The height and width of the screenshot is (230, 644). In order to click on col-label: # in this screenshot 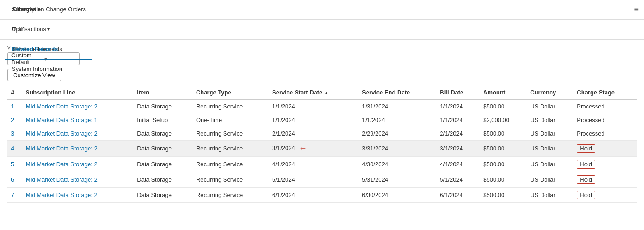, I will do `click(13, 92)`.